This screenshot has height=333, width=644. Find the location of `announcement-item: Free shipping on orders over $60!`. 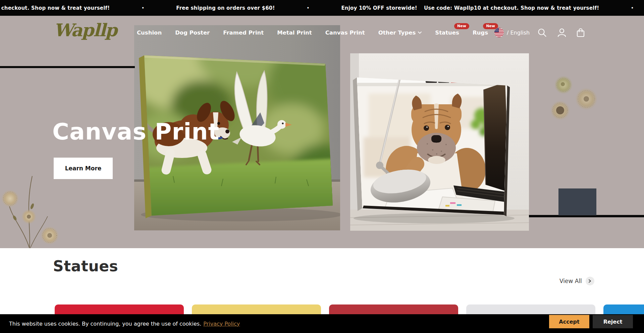

announcement-item: Free shipping on orders over $60! is located at coordinates (225, 8).